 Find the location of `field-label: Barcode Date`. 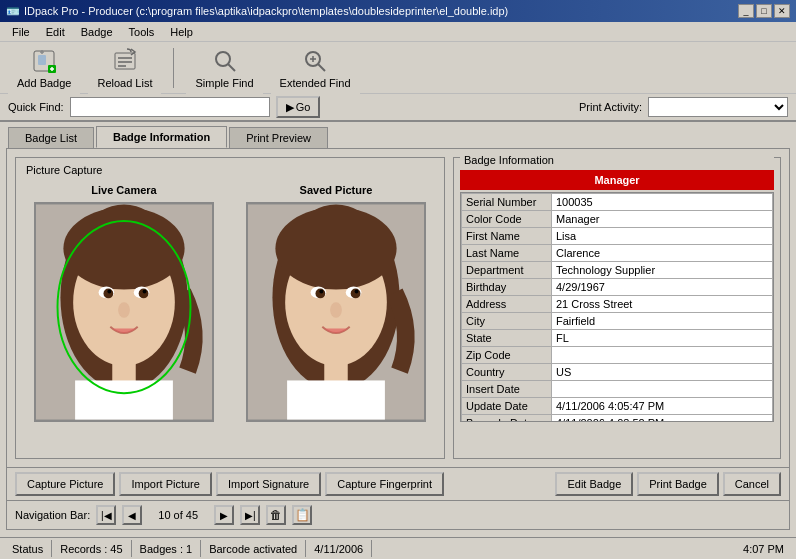

field-label: Barcode Date is located at coordinates (507, 419).